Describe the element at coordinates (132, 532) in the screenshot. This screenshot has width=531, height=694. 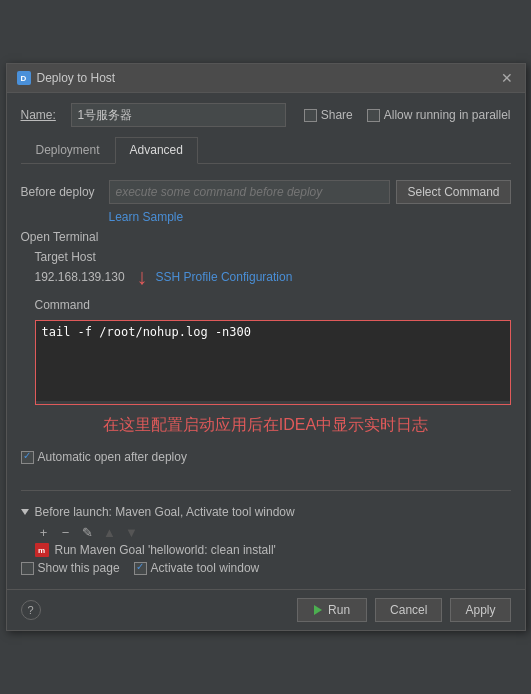
I see `move-down-button: ▼` at that location.